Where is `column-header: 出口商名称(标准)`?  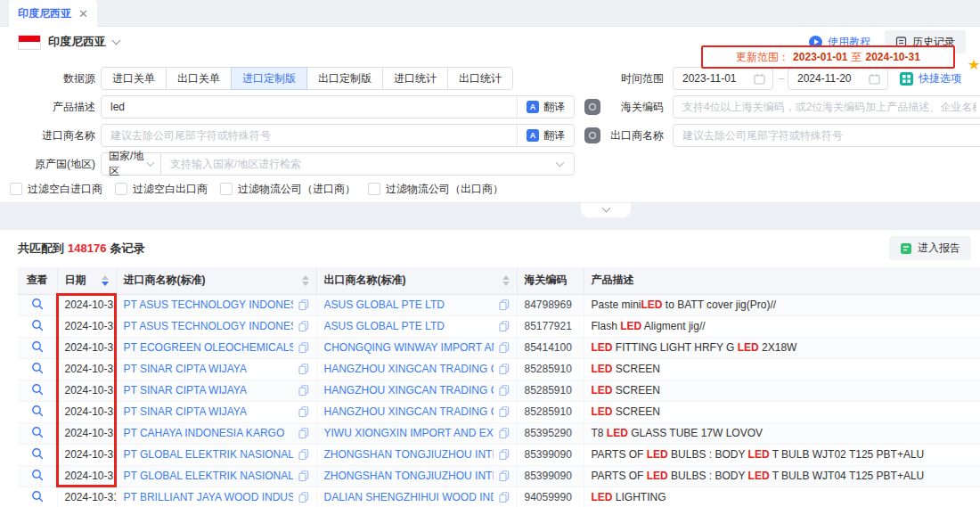 column-header: 出口商名称(标准) is located at coordinates (417, 281).